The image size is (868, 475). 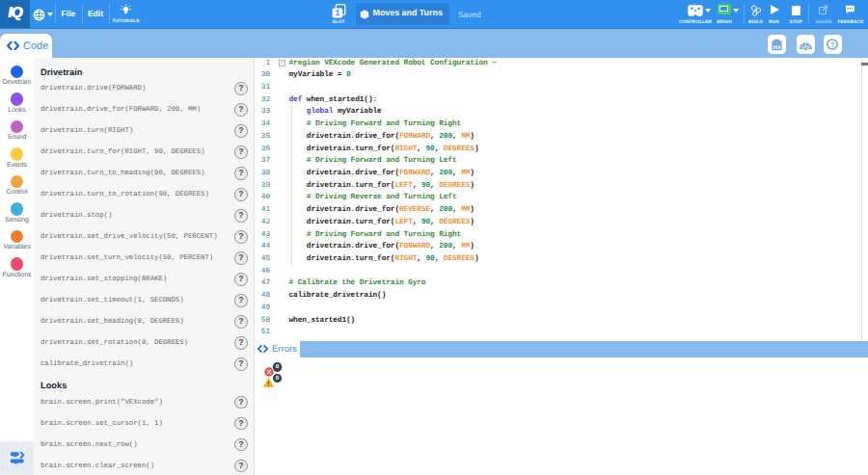 What do you see at coordinates (338, 13) in the screenshot?
I see `svg-text: 1` at bounding box center [338, 13].